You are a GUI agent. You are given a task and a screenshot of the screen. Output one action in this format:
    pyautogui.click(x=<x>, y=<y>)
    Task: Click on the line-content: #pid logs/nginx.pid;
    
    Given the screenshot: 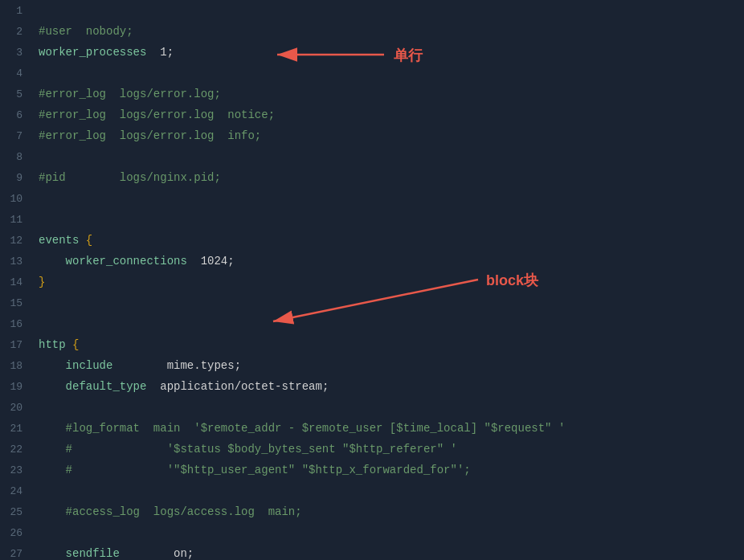 What is the action you would take?
    pyautogui.click(x=388, y=178)
    